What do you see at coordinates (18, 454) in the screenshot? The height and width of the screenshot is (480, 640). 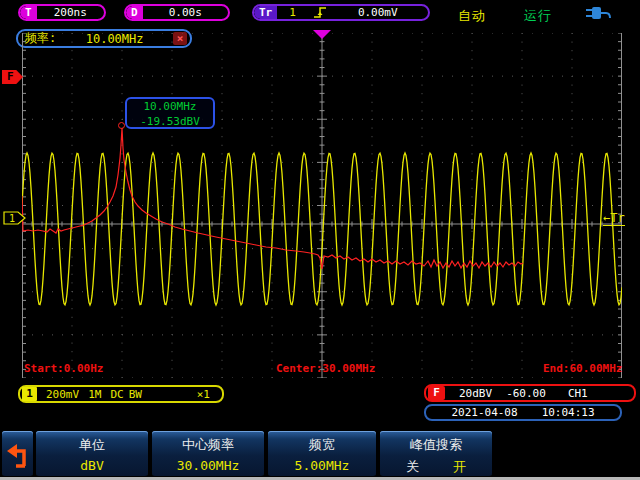 I see `back-button` at bounding box center [18, 454].